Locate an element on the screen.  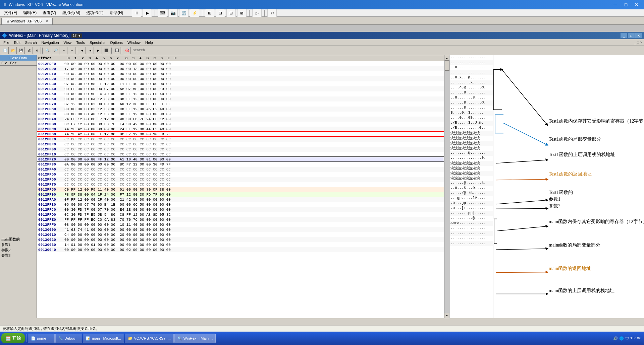
table-row: 0012FEE0CC CC CC CC CC CC CC CC CC CC CC… is located at coordinates (240, 139).